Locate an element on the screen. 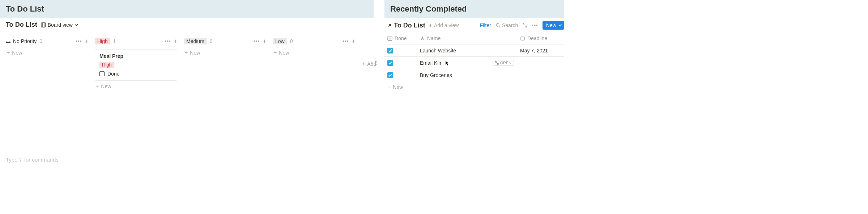 The width and height of the screenshot is (868, 214). row-name: Email Kim is located at coordinates (431, 63).